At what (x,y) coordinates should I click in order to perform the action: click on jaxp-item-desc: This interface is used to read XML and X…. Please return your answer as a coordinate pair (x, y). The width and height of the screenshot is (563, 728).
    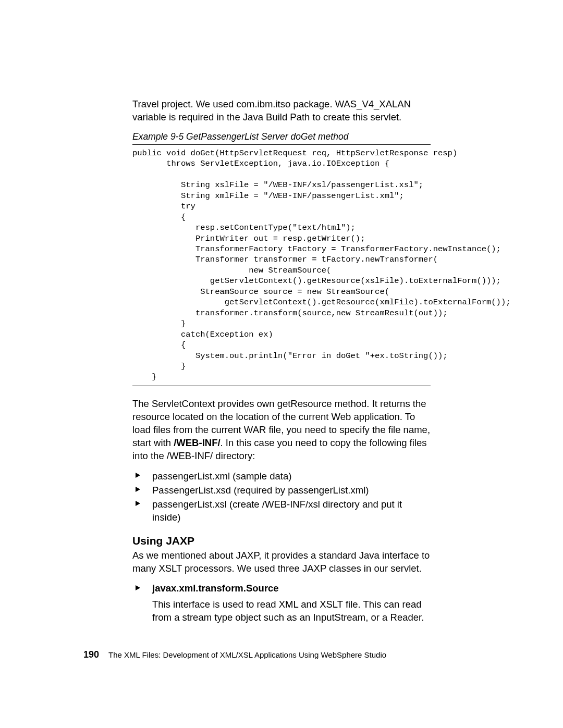
    Looking at the image, I should click on (282, 611).